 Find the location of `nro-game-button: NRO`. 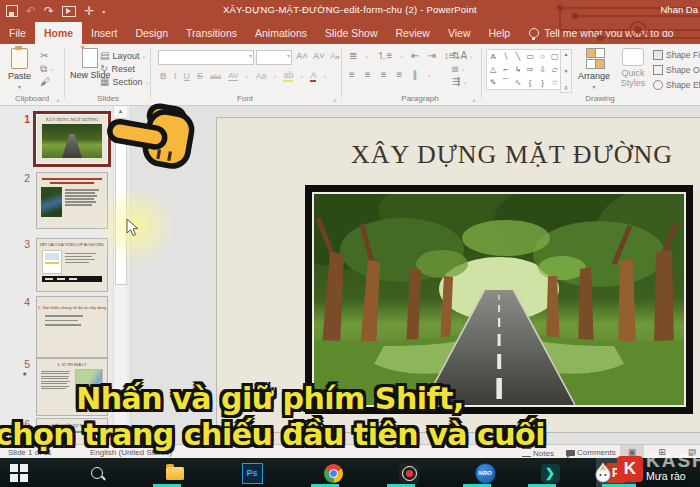

nro-game-button: NRO is located at coordinates (485, 473).